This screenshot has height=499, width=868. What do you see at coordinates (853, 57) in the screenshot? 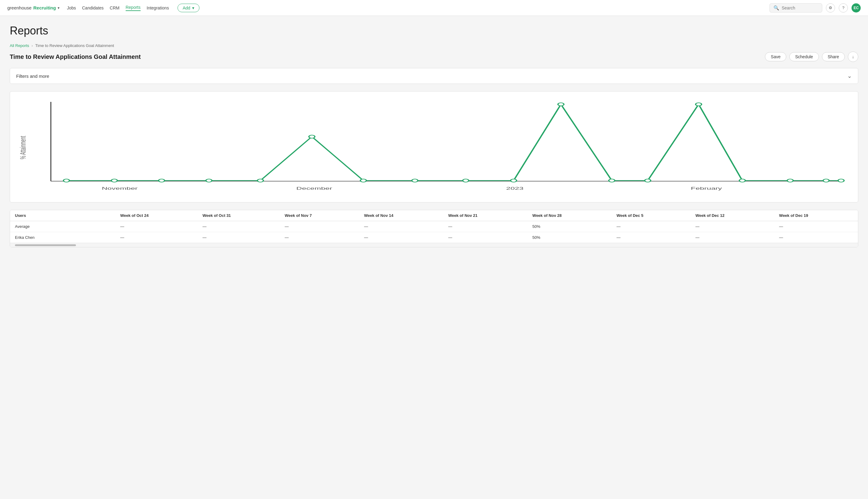
I see `download-button: ↓` at bounding box center [853, 57].